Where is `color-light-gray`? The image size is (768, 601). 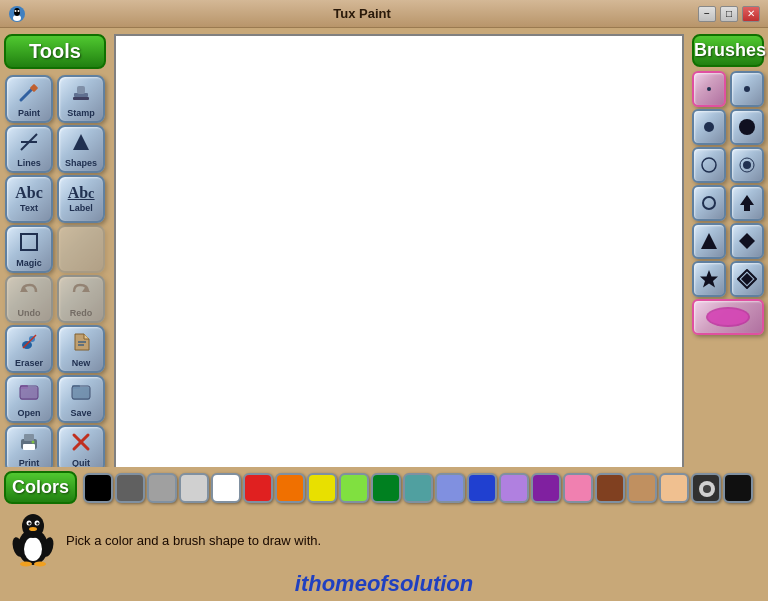
color-light-gray is located at coordinates (194, 488).